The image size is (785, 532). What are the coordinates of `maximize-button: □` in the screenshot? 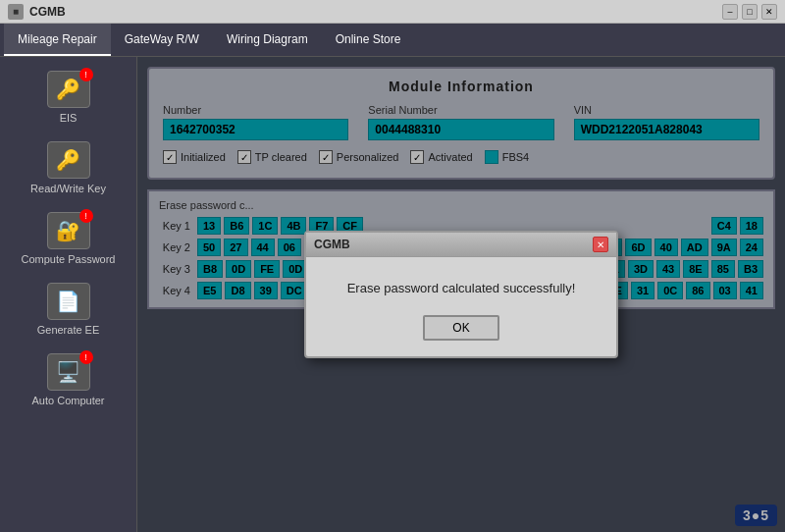 It's located at (750, 12).